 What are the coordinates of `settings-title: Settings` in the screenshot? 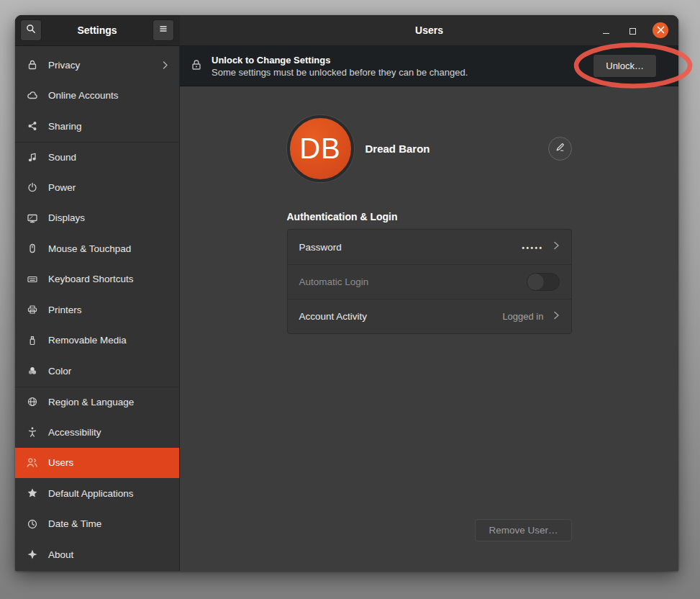 It's located at (97, 30).